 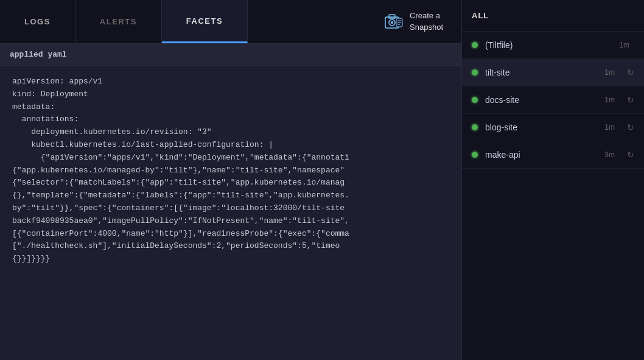 What do you see at coordinates (631, 100) in the screenshot?
I see `refresh-icon-docs-site: ↻` at bounding box center [631, 100].